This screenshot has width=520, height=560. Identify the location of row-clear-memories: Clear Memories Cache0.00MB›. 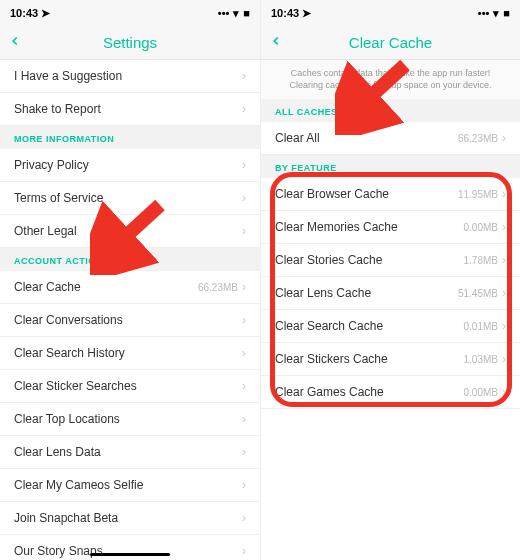
(390, 228).